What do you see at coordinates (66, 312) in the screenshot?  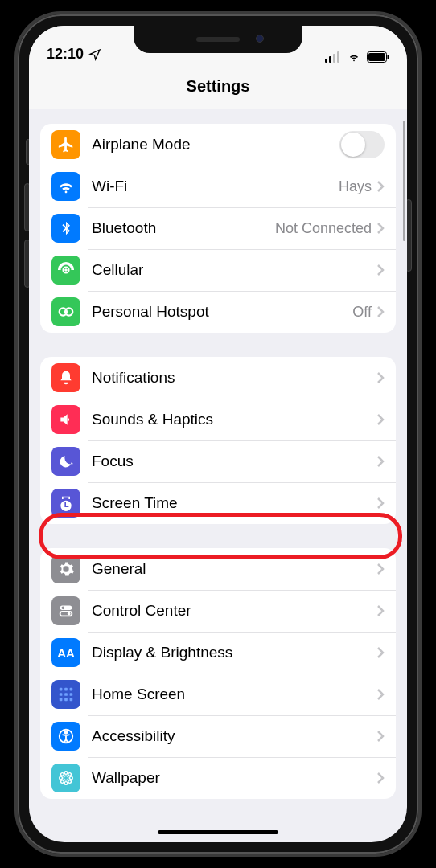 I see `hotspot-icon` at bounding box center [66, 312].